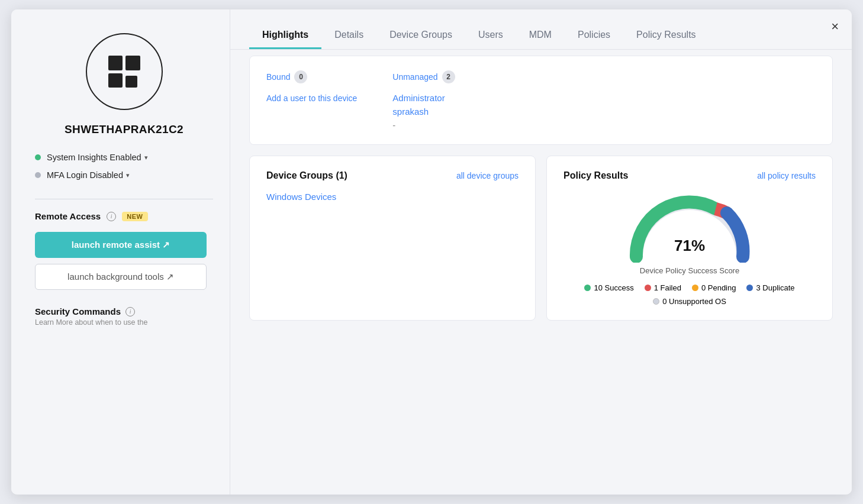  What do you see at coordinates (311, 101) in the screenshot?
I see `bound-users-col: Bound 0 Add a user to this device` at bounding box center [311, 101].